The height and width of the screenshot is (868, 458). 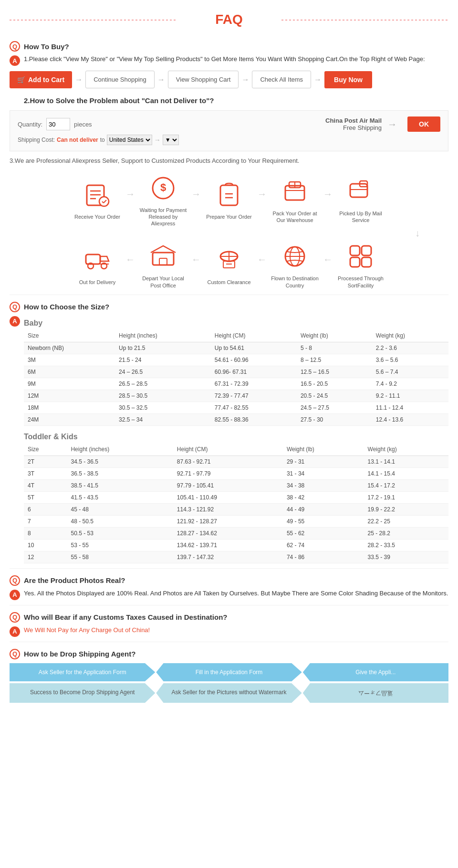 I want to click on table-cell: 15.4 - 17.2, so click(x=406, y=485).